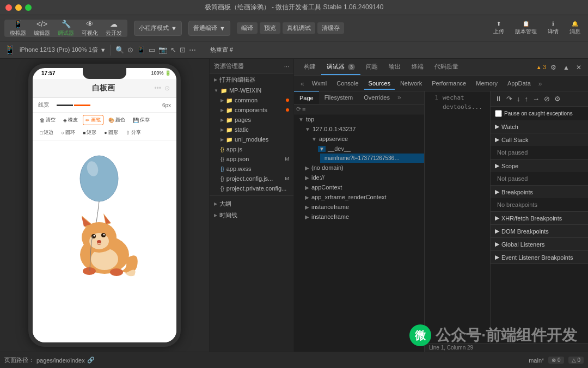 This screenshot has width=588, height=368. I want to click on screenshot-icon: 📷, so click(163, 50).